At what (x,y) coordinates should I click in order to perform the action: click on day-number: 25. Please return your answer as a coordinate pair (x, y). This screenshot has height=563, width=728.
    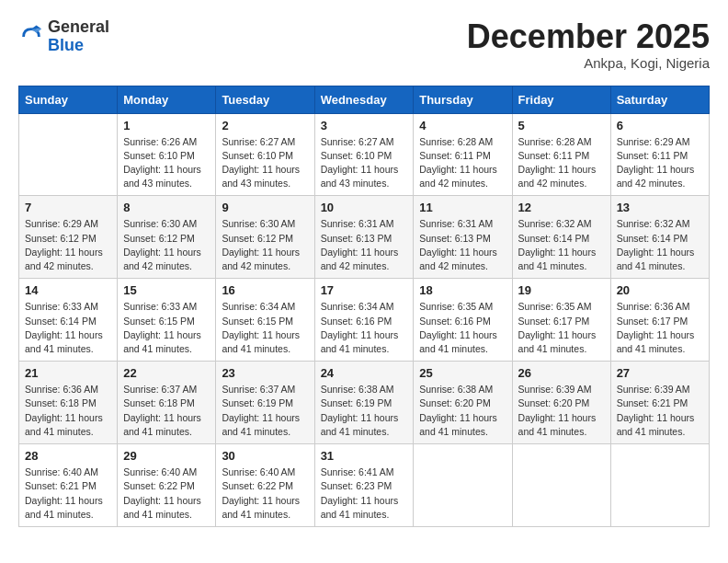
    Looking at the image, I should click on (462, 373).